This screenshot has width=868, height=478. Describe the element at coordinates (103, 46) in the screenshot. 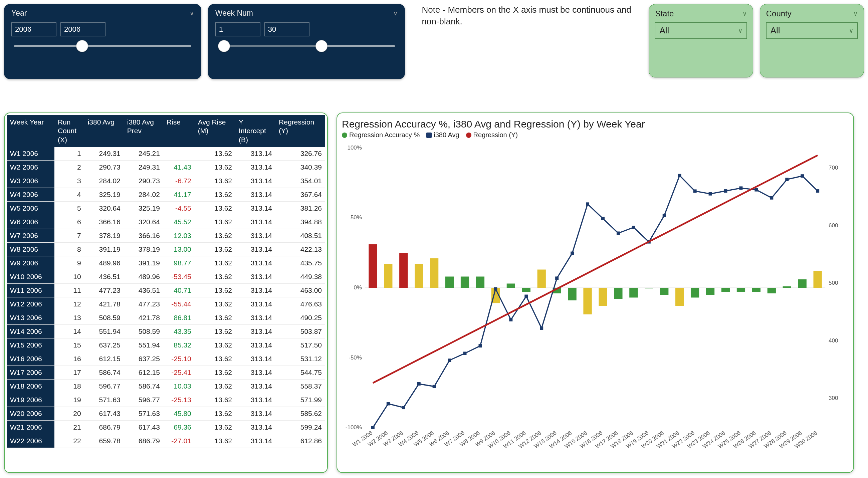

I see `year-slider` at that location.